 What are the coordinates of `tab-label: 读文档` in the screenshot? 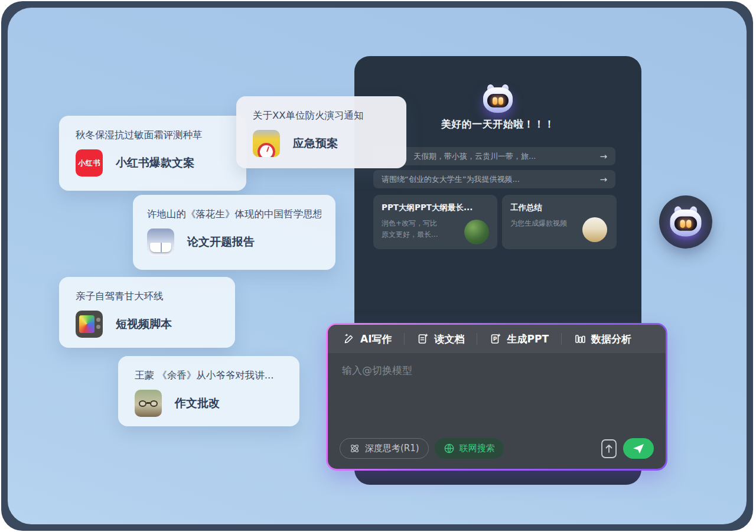 It's located at (449, 339).